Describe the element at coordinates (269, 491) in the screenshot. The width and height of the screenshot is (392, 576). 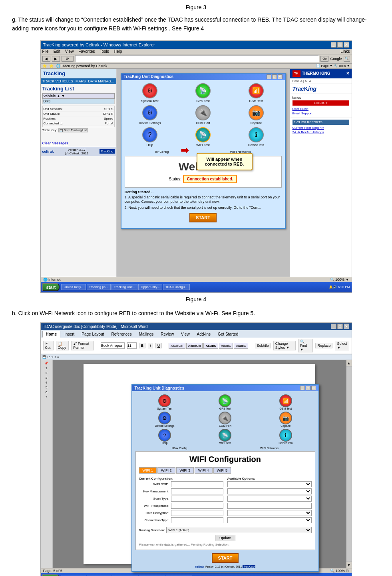
I see `key-select` at that location.